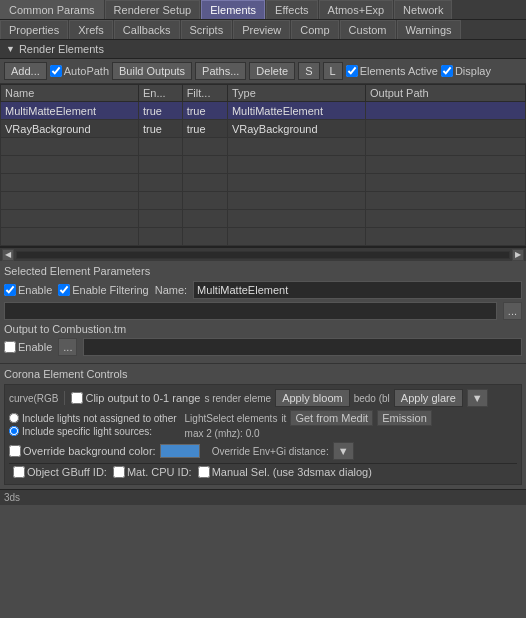 The width and height of the screenshot is (526, 618). What do you see at coordinates (285, 472) in the screenshot?
I see `manual-sel-label: Manual Sel. (use 3dsmax dialog)` at bounding box center [285, 472].